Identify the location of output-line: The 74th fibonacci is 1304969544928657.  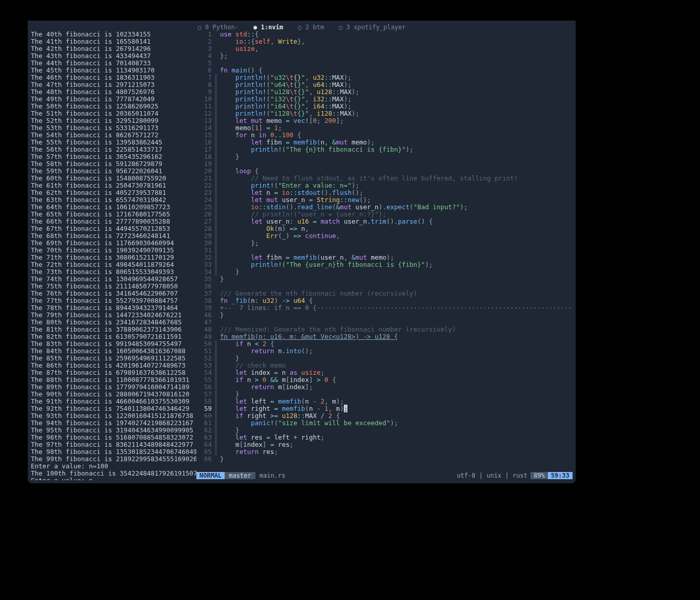
(114, 279).